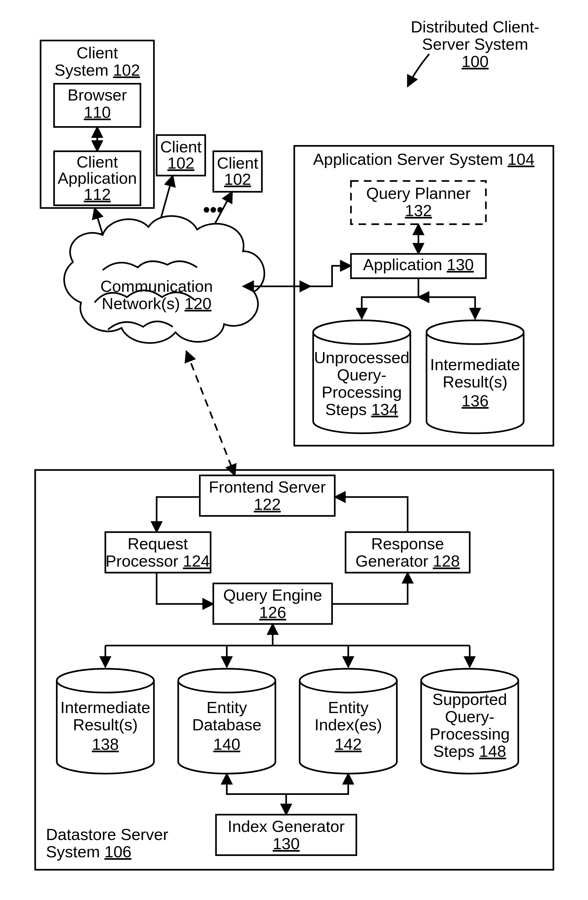  Describe the element at coordinates (419, 193) in the screenshot. I see `queryplanner-l1: Query Planner` at that location.